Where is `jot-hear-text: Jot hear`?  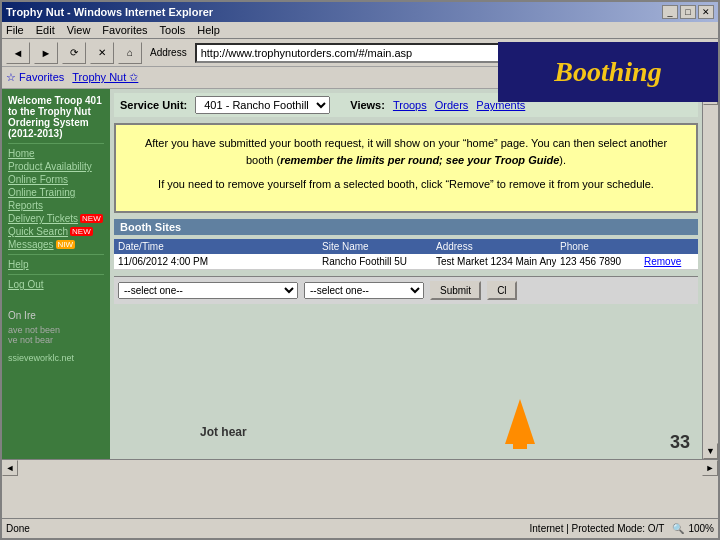 jot-hear-text: Jot hear is located at coordinates (224, 432).